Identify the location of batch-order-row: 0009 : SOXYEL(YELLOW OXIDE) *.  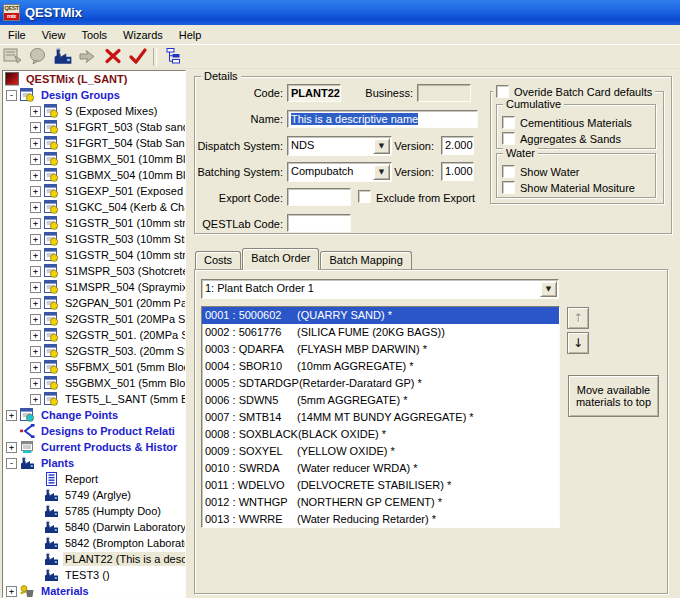
(380, 452).